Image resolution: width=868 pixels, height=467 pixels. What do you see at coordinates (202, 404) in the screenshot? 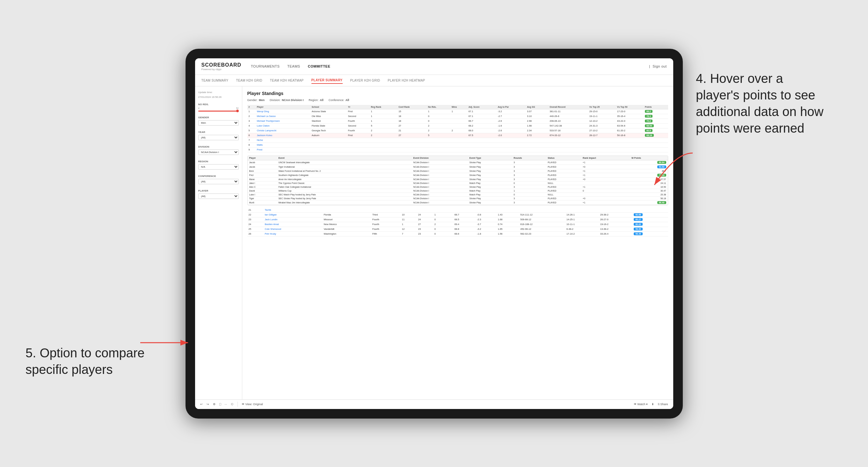
I see `toolbar-undo: ↩` at bounding box center [202, 404].